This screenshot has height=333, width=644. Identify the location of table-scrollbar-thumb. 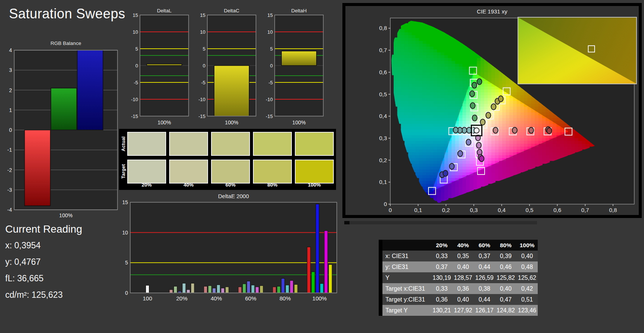
(347, 222).